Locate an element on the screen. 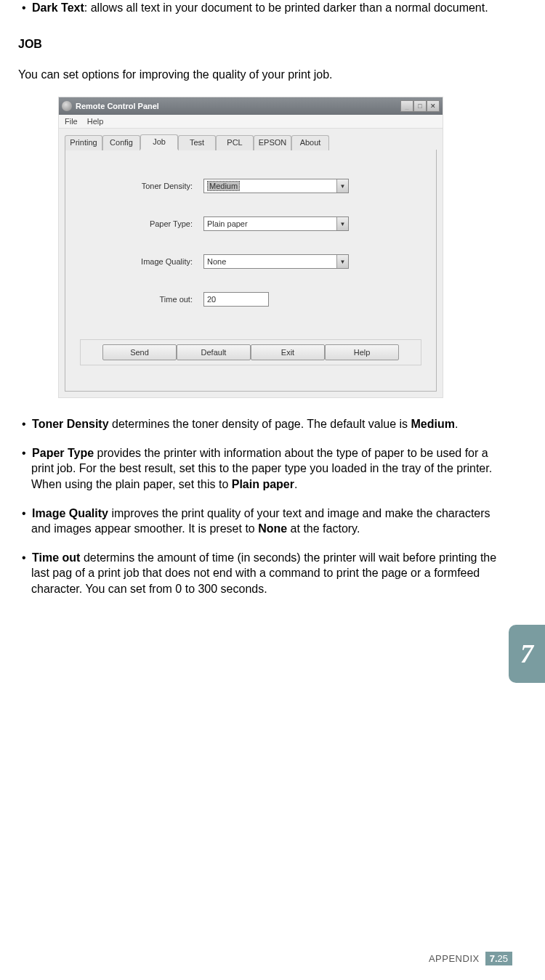  toner-density-body2: . is located at coordinates (456, 424).